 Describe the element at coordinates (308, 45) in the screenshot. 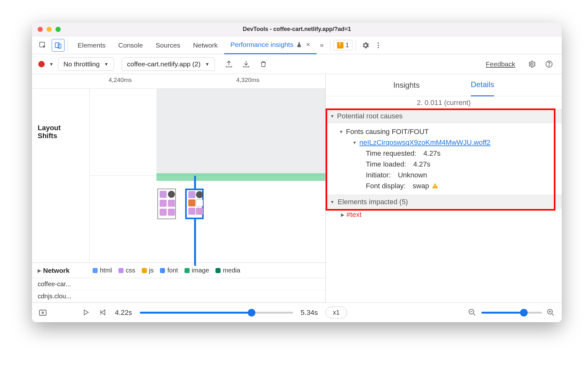

I see `close-tab-icon: ×` at that location.